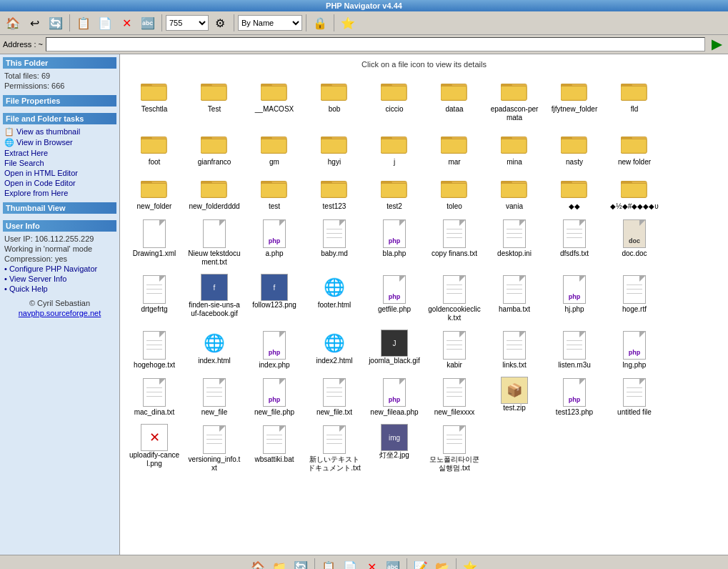 Image resolution: width=728 pixels, height=569 pixels. Describe the element at coordinates (574, 192) in the screenshot. I see `file-item: ◆◆` at that location.